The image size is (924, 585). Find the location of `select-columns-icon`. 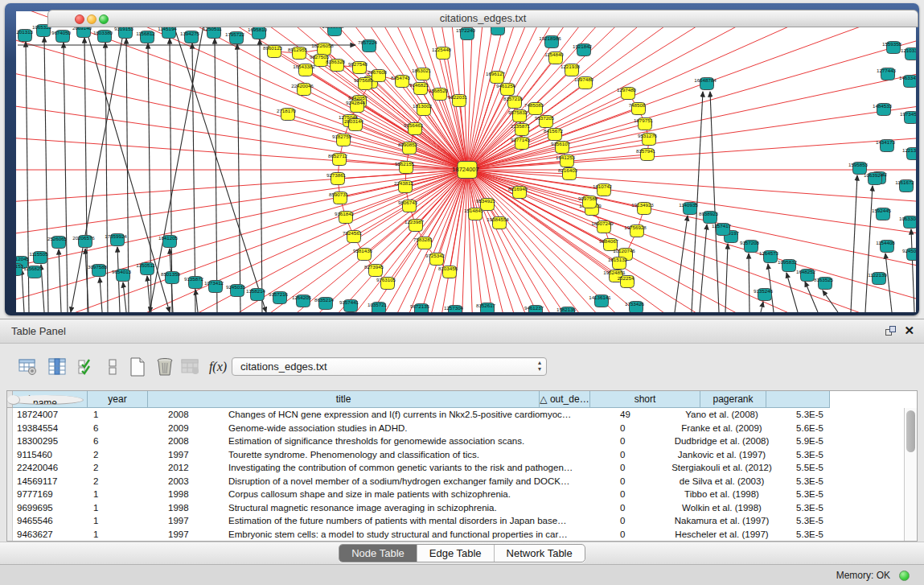

select-columns-icon is located at coordinates (57, 367).